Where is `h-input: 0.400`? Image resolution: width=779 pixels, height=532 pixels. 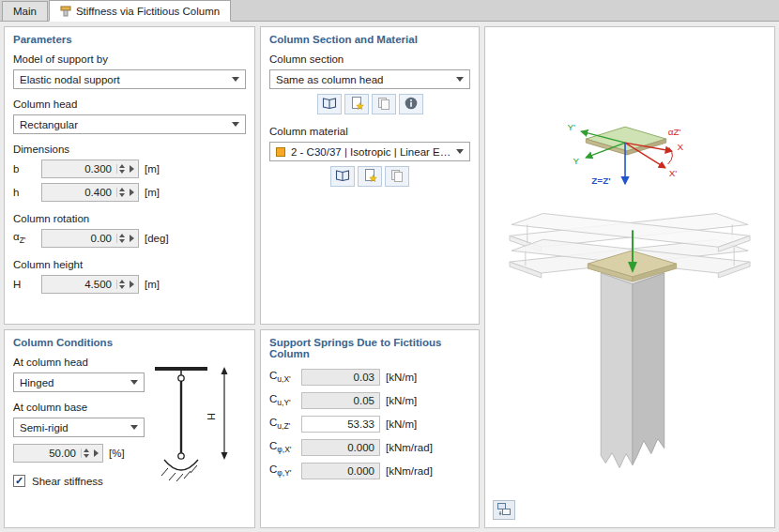
h-input: 0.400 is located at coordinates (90, 192).